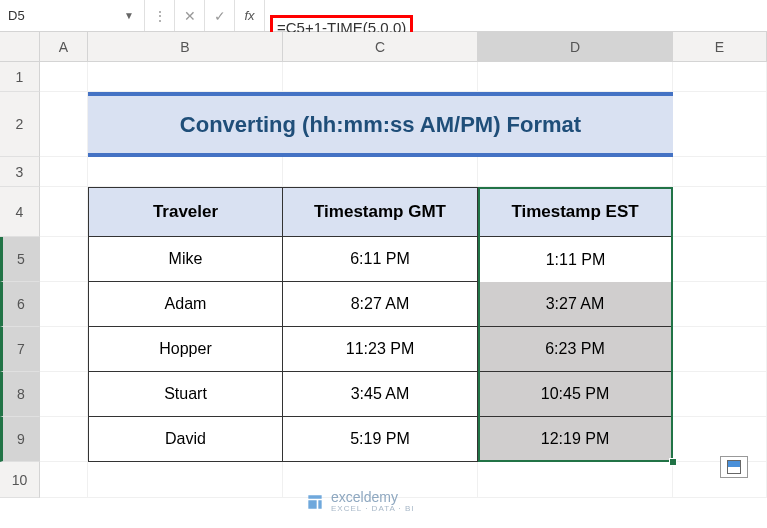 This screenshot has height=528, width=767. What do you see at coordinates (20, 260) in the screenshot?
I see `row-header-5: 5` at bounding box center [20, 260].